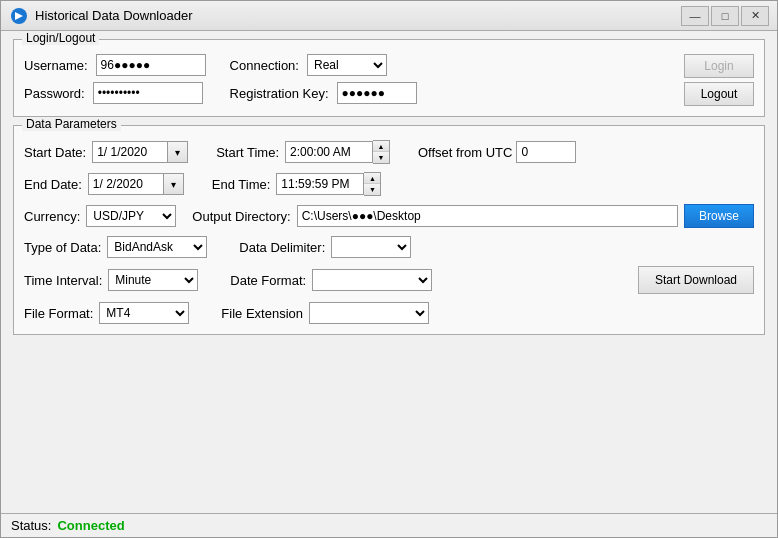  I want to click on start-date-calendar-button: ▾, so click(178, 152).